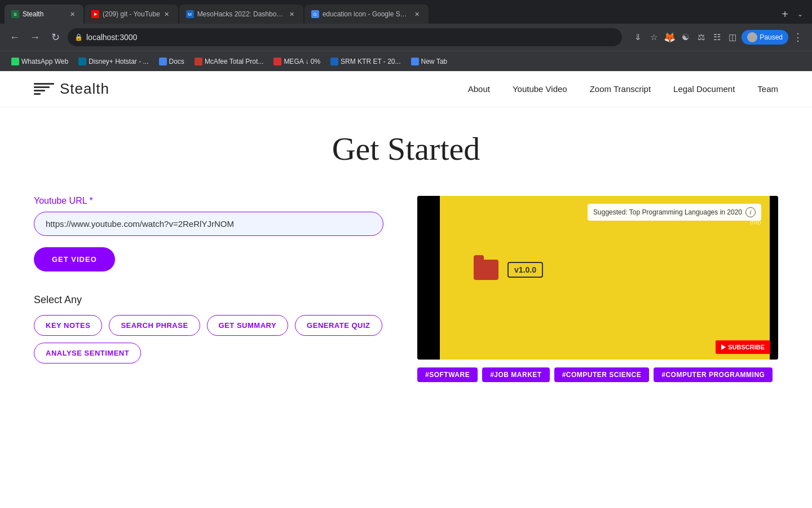  What do you see at coordinates (131, 14) in the screenshot?
I see `tab-title-youtube: (209) git - YouTube` at bounding box center [131, 14].